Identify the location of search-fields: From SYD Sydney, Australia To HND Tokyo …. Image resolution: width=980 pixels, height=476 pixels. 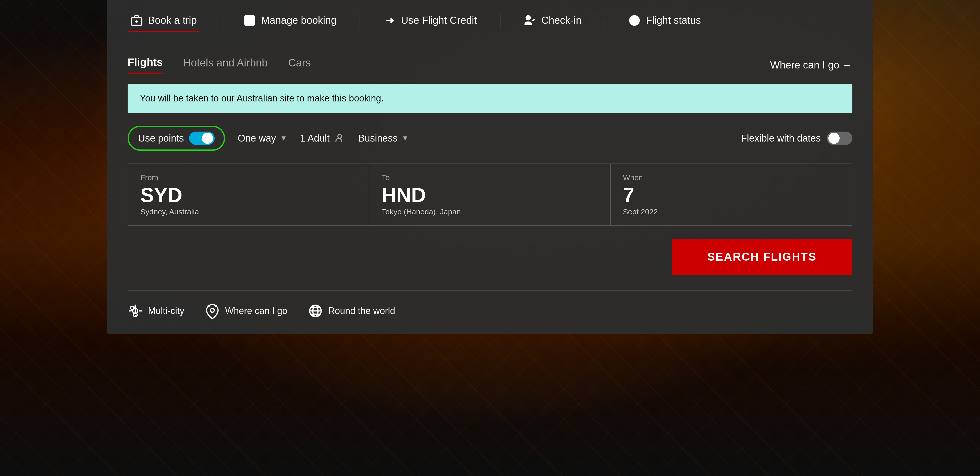
(490, 195).